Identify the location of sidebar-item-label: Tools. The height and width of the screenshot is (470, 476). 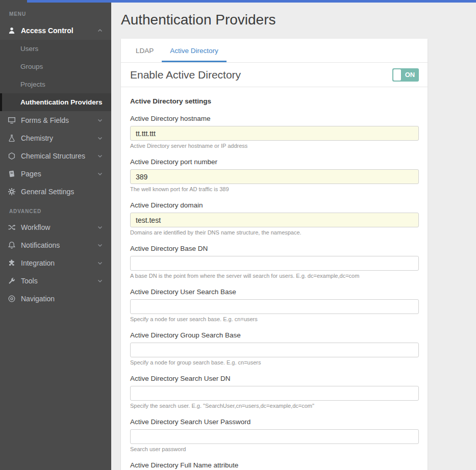
(59, 281).